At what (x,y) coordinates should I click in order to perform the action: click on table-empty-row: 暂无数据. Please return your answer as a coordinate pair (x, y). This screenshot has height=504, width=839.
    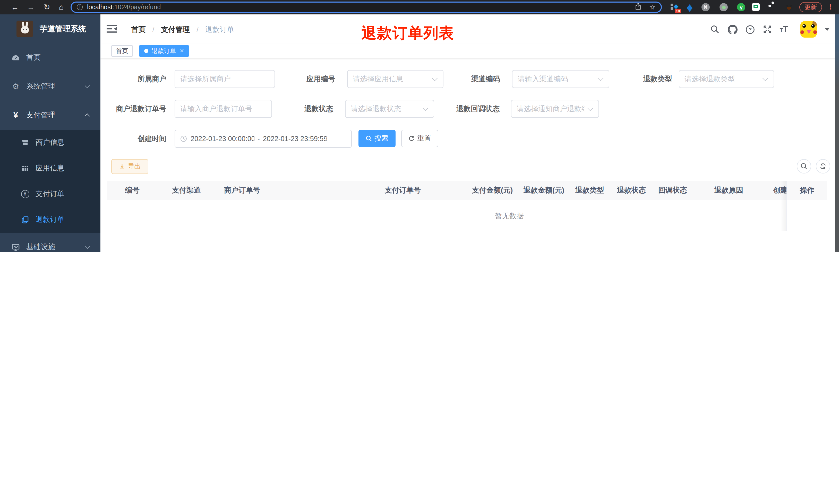
    Looking at the image, I should click on (467, 216).